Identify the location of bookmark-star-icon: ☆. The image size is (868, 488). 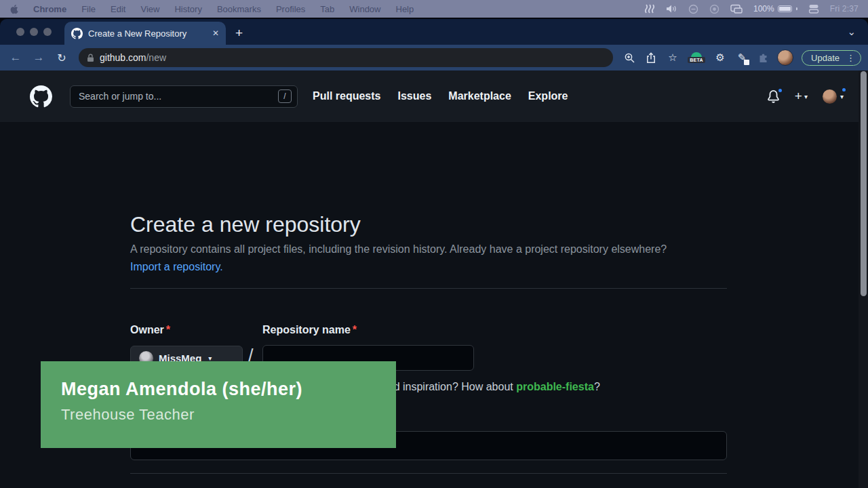
(673, 58).